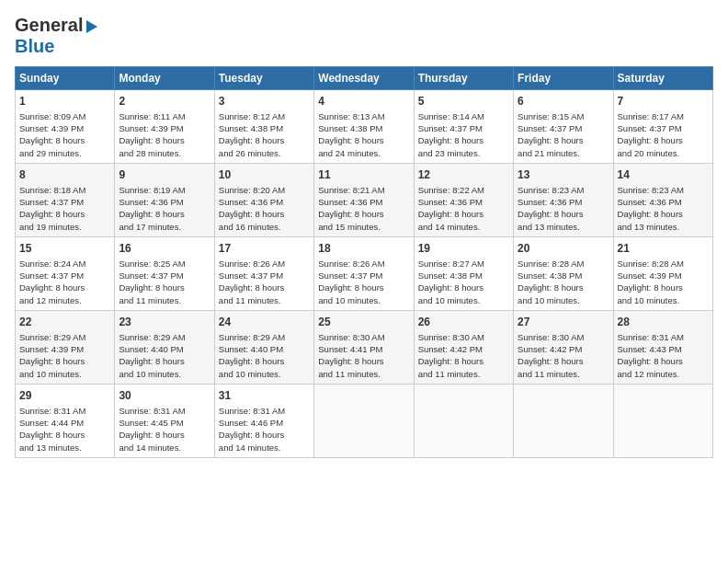 The image size is (728, 563). What do you see at coordinates (265, 116) in the screenshot?
I see `day-info: Sunrise: 8:12 AM` at bounding box center [265, 116].